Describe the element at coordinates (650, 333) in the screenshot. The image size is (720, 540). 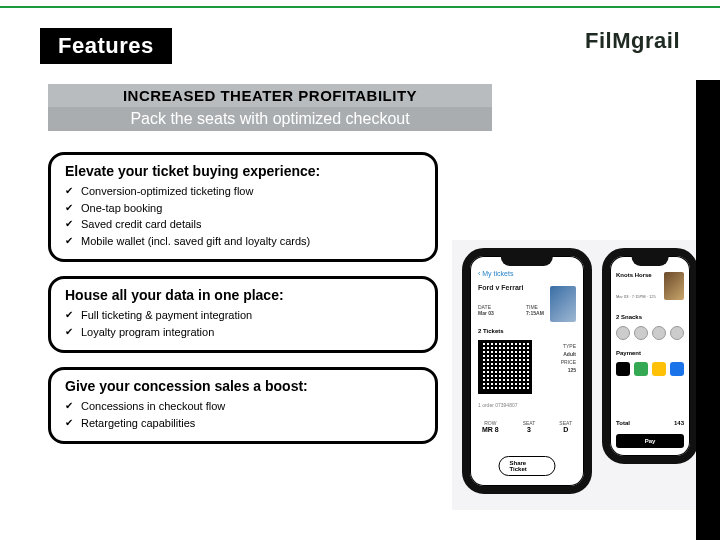
I see `snack-avatars` at that location.